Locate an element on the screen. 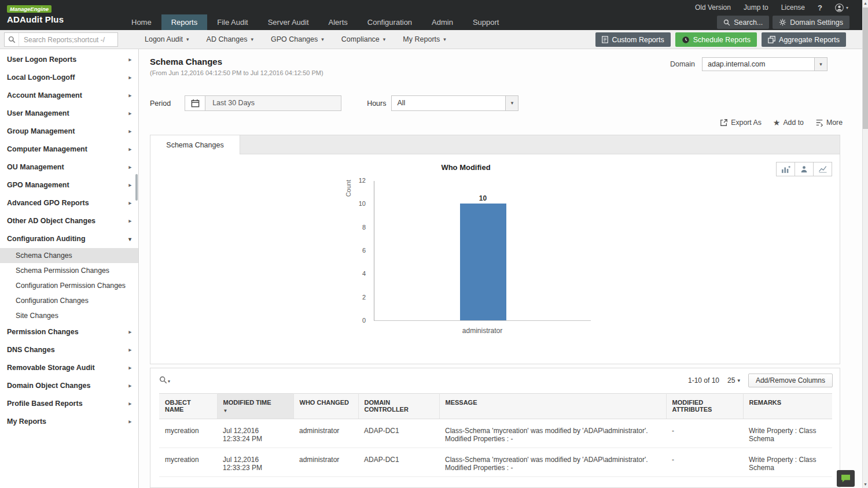 This screenshot has width=868, height=488. nav-item-alerts: Alerts is located at coordinates (338, 22).